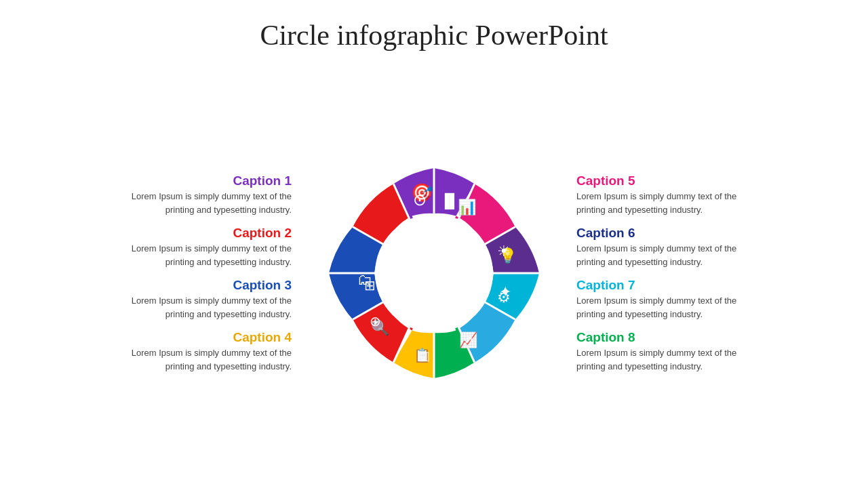  What do you see at coordinates (420, 199) in the screenshot?
I see `target-icon: ⊙` at bounding box center [420, 199].